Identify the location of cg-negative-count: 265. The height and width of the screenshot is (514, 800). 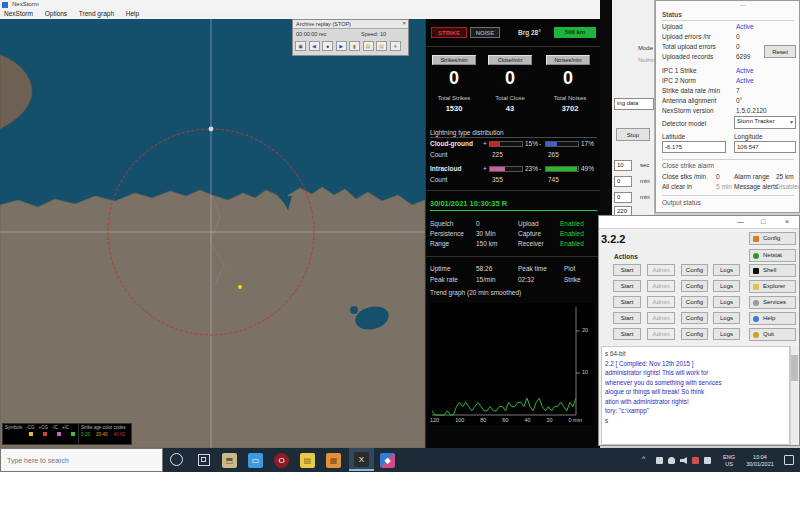
(554, 154).